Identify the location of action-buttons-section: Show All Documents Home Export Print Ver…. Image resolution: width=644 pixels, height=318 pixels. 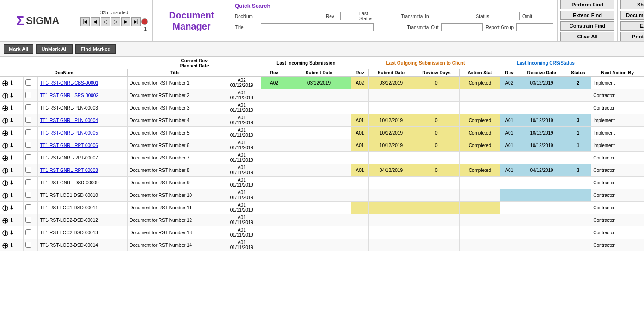
(631, 20).